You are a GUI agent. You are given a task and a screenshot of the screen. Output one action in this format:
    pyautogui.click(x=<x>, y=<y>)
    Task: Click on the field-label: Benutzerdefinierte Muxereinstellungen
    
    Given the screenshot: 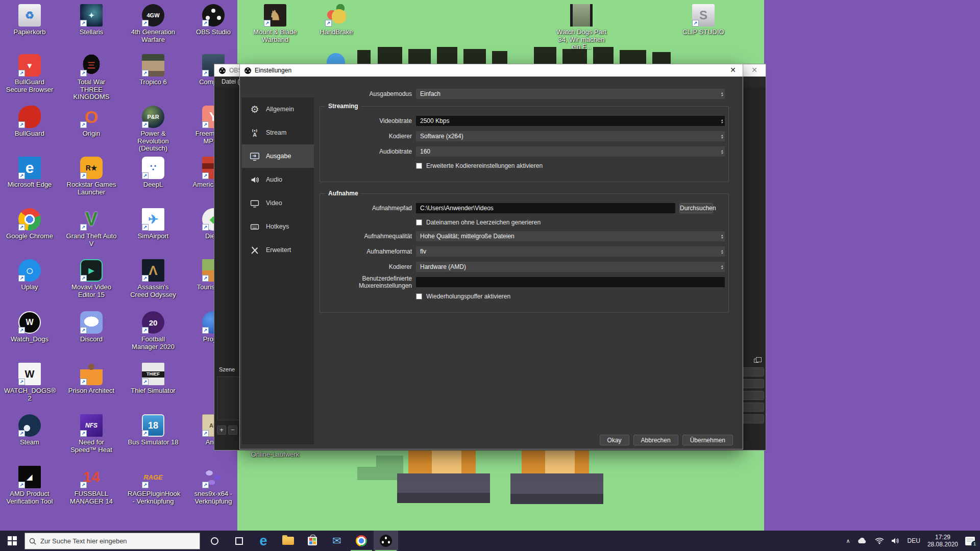 What is the action you would take?
    pyautogui.click(x=366, y=282)
    